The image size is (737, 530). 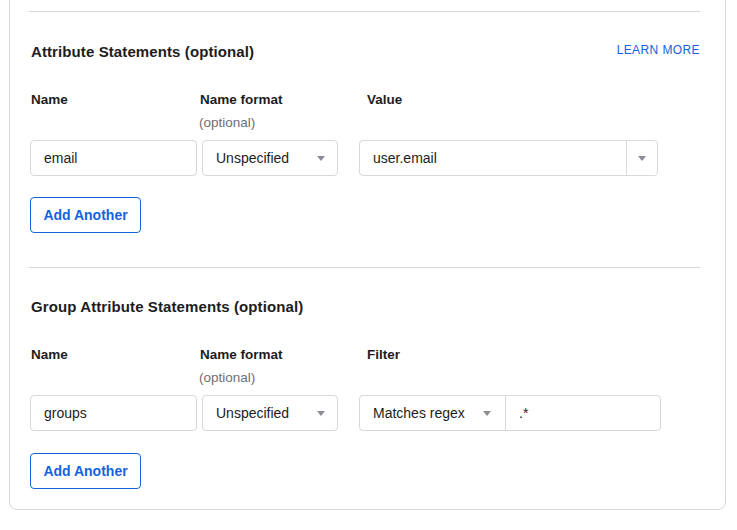 I want to click on learn-more-link: LEARN MORE, so click(x=645, y=50).